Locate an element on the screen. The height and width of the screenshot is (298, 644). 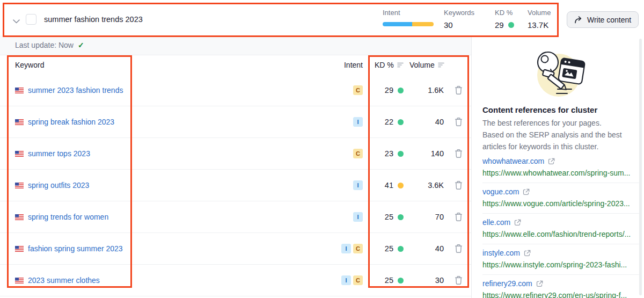
write-content-arrow-icon is located at coordinates (579, 20).